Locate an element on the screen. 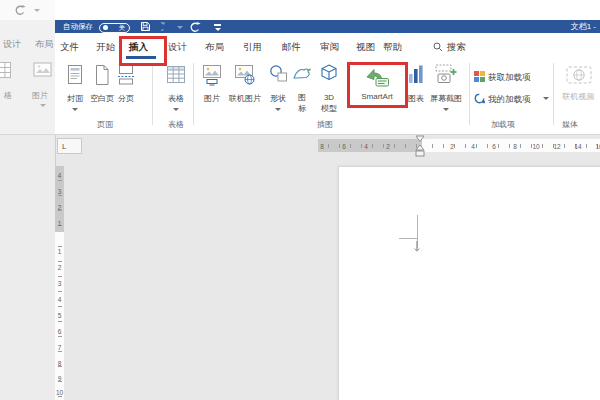 Image resolution: width=600 pixels, height=400 pixels. tab-mailings: 邮件 is located at coordinates (292, 46).